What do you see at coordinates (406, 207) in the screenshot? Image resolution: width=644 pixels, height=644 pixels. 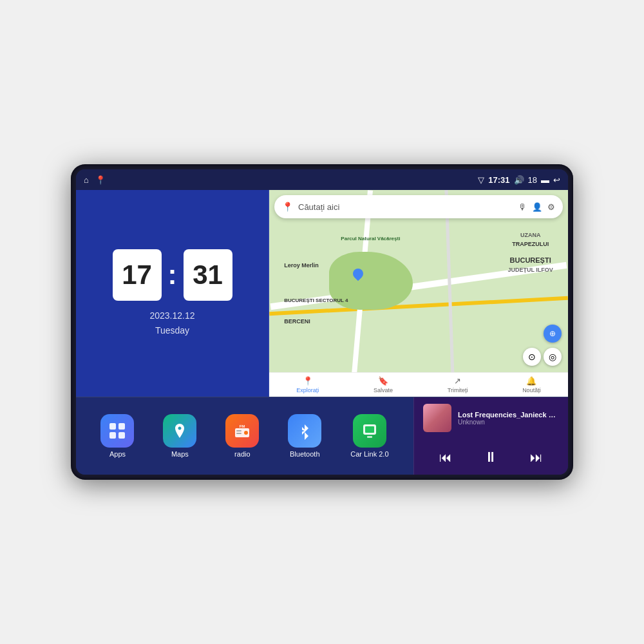 I see `map-search-placeholder: Căutați aici` at bounding box center [406, 207].